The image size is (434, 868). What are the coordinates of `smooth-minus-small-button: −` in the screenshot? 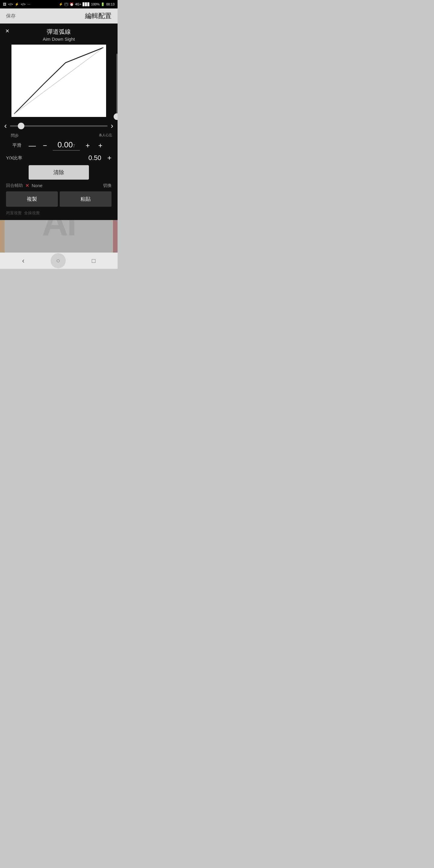 It's located at (45, 146).